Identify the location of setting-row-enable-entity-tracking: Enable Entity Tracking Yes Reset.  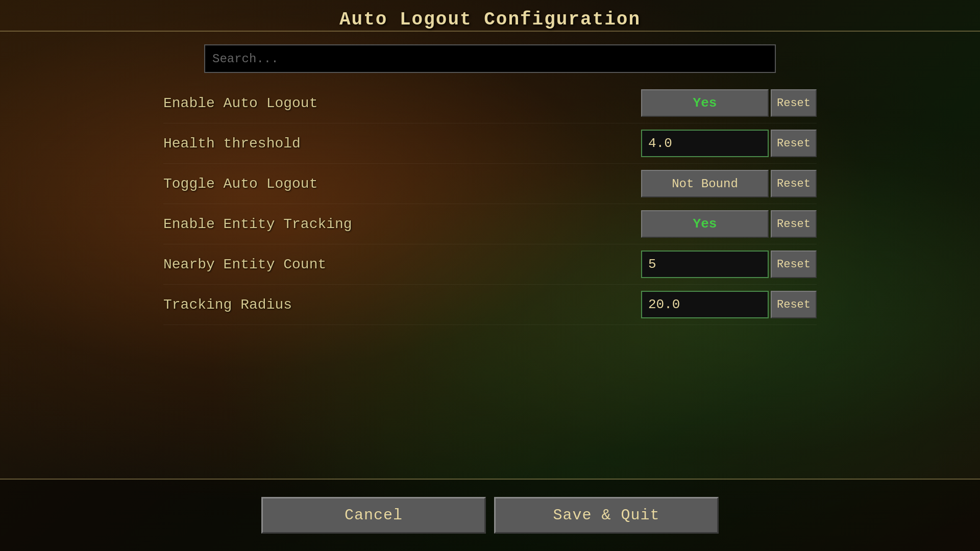
(490, 224).